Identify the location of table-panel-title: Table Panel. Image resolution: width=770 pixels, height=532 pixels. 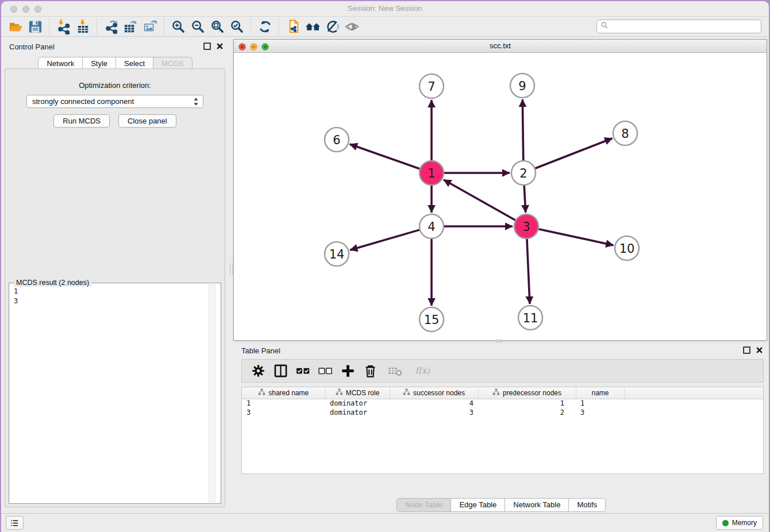
(261, 350).